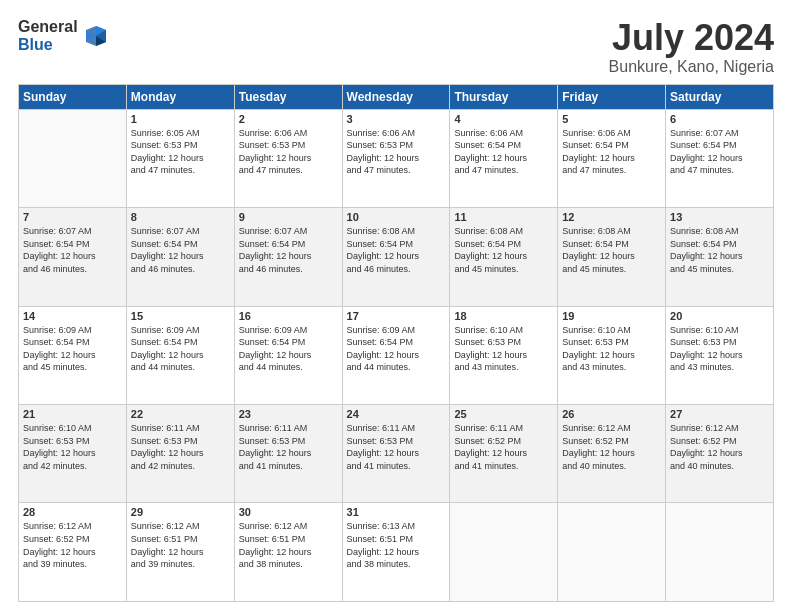 The width and height of the screenshot is (792, 612). I want to click on cell-text: Sunrise: 6:13 AM Sunset: 6:51 PM Dayligh…, so click(396, 545).